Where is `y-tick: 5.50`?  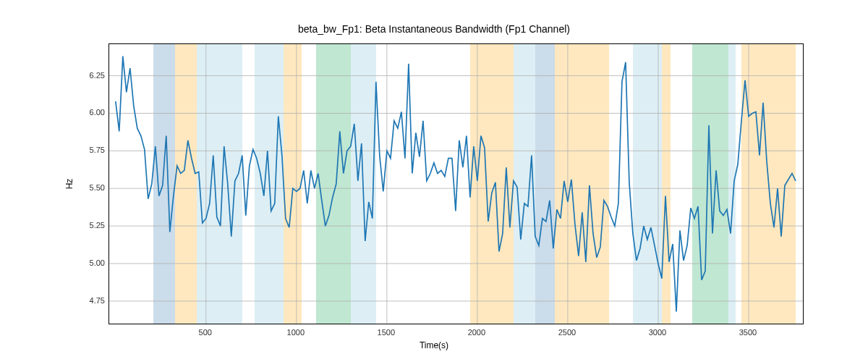 y-tick: 5.50 is located at coordinates (97, 188).